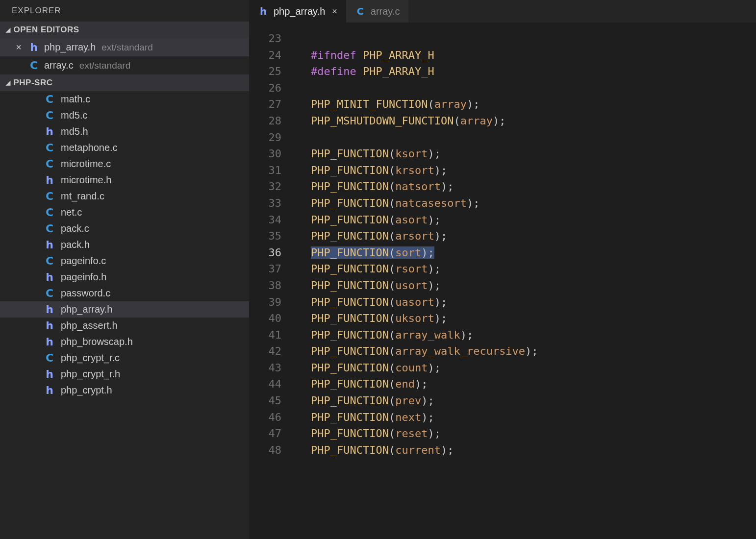 This screenshot has height=539, width=756. I want to click on file-name: mt_rand.c, so click(82, 196).